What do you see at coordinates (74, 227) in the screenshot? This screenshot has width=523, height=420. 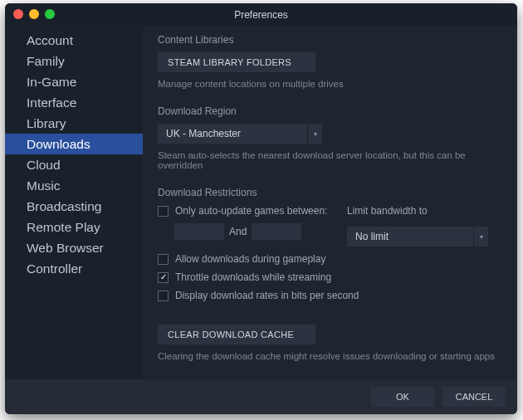 I see `sidebar-item-remote-play: Remote Play` at bounding box center [74, 227].